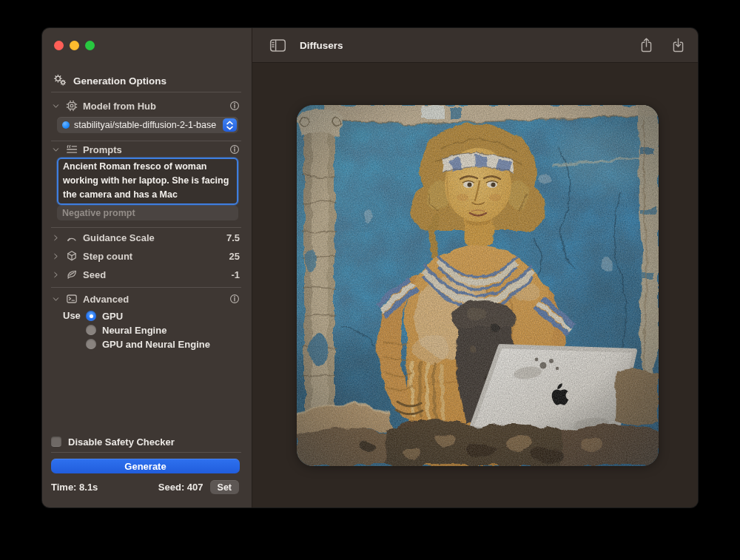  What do you see at coordinates (278, 46) in the screenshot?
I see `sidebar-toggle-icon` at bounding box center [278, 46].